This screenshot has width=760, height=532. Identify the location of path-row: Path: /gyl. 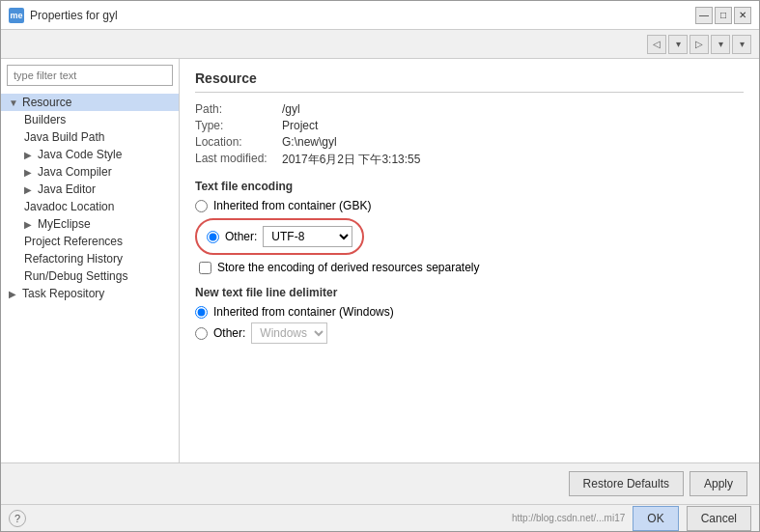
(469, 109).